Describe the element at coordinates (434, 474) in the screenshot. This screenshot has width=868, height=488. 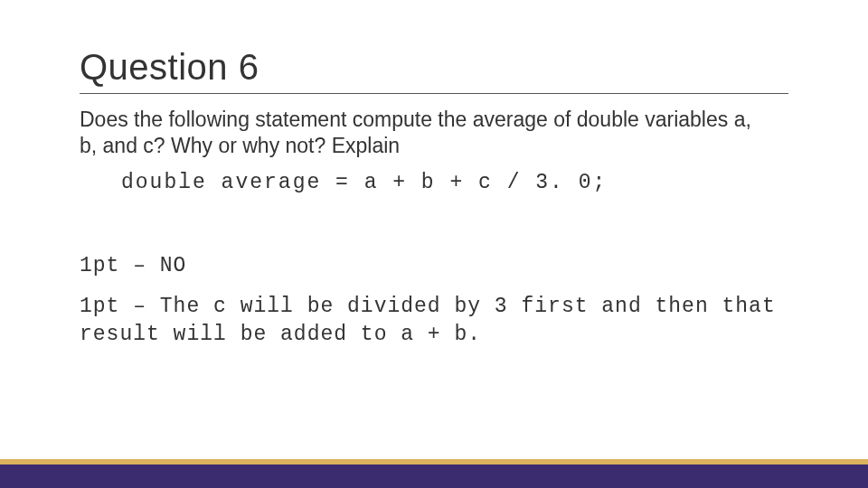
I see `footer-bar` at that location.